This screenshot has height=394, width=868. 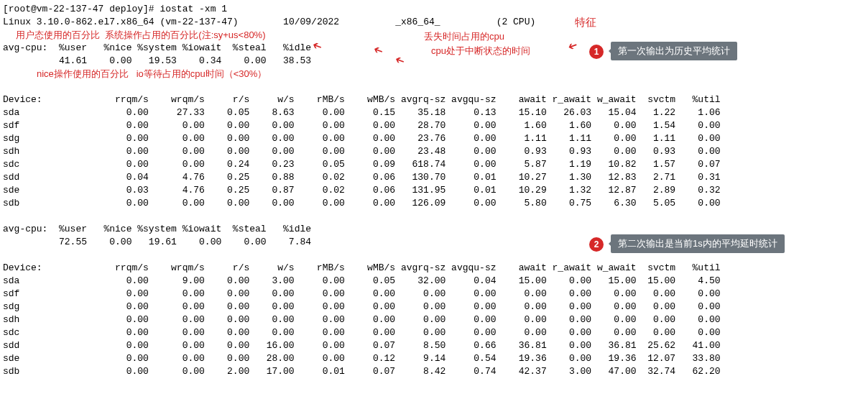 I want to click on device-row: sdh 0.00 0.00 0.00 0.00 0.00 0.00 0.00 0…, so click(x=435, y=320).